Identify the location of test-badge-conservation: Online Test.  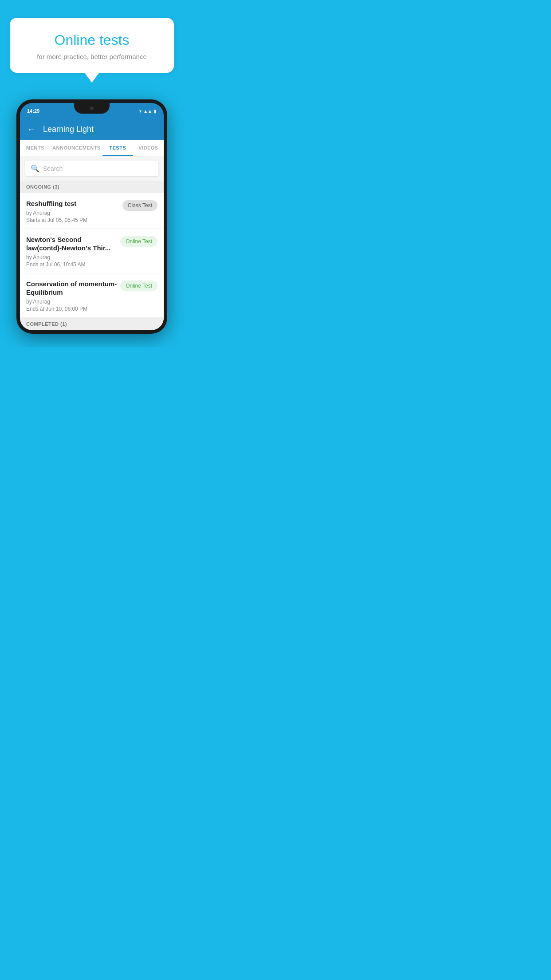
(139, 286).